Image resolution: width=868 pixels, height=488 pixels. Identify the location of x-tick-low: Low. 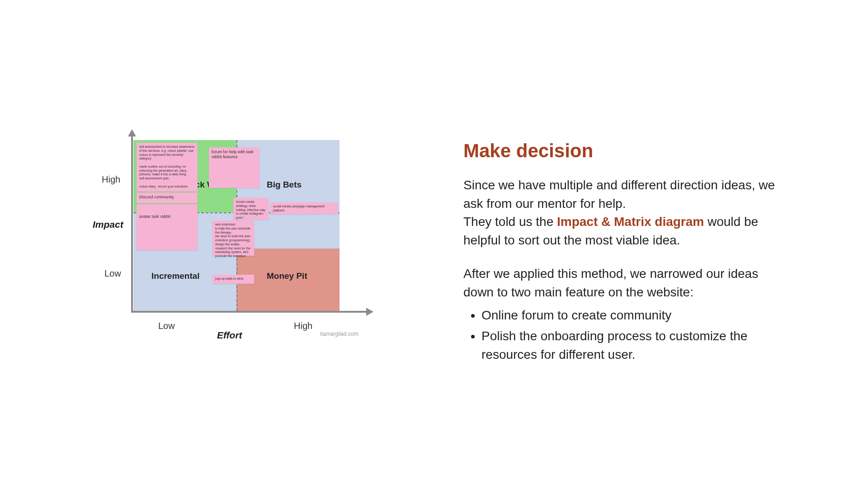
(166, 326).